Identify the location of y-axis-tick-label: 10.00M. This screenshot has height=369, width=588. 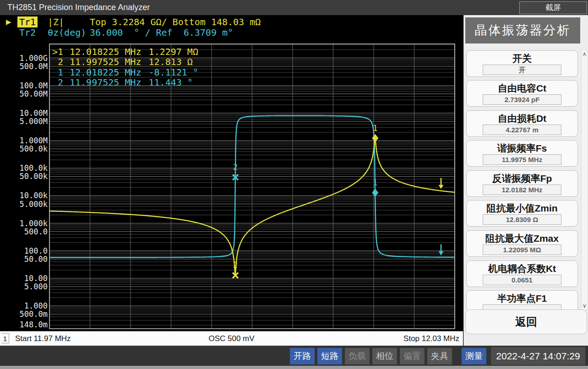
(24, 113).